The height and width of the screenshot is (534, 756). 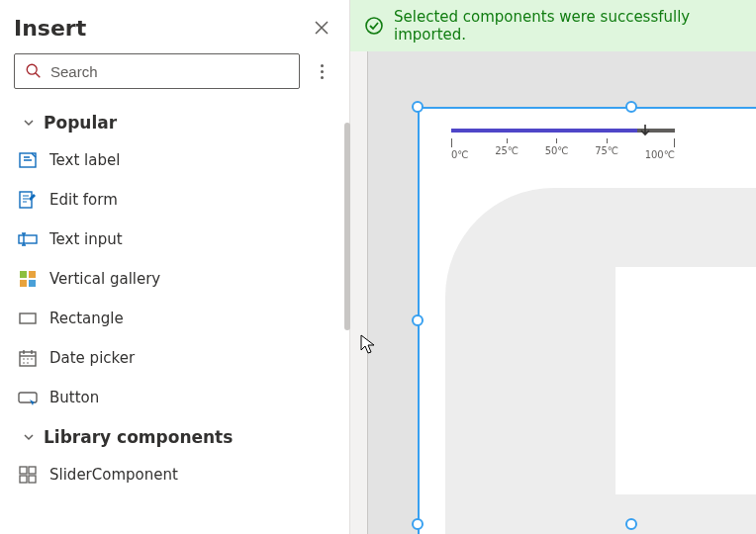 I want to click on tick: 75℃, so click(x=607, y=149).